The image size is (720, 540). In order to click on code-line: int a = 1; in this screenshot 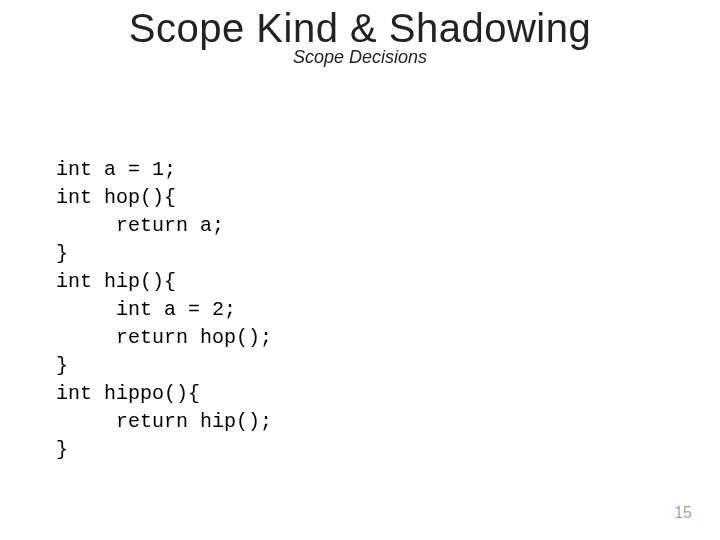, I will do `click(116, 170)`.